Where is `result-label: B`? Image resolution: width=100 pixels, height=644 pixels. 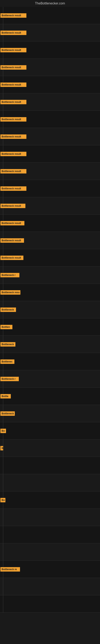
result-label: B is located at coordinates (2, 448).